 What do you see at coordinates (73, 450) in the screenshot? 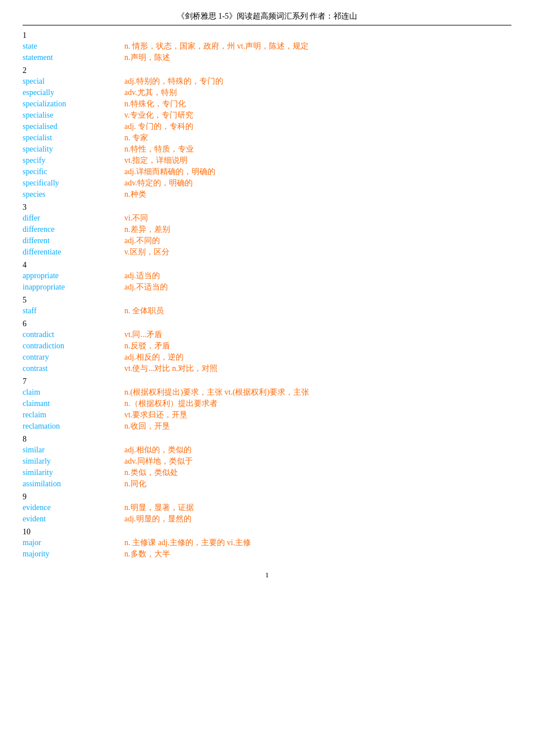
I see `word: similar` at bounding box center [73, 450].